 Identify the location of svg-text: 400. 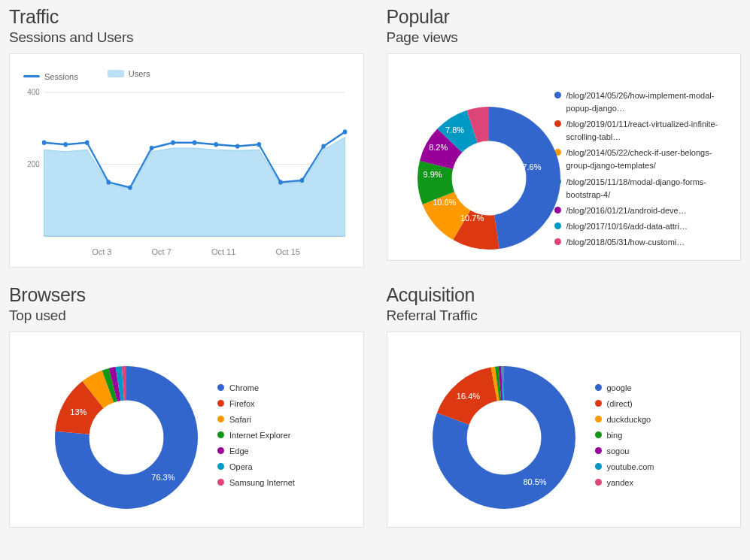
(33, 92).